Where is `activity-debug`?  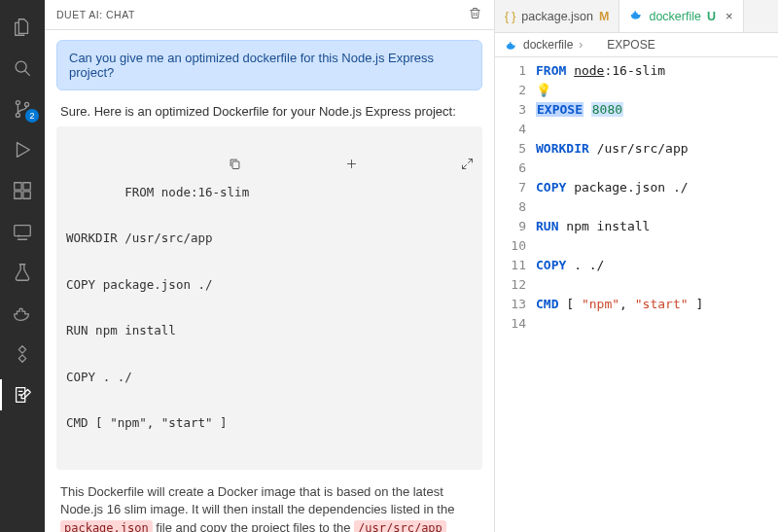 activity-debug is located at coordinates (22, 150).